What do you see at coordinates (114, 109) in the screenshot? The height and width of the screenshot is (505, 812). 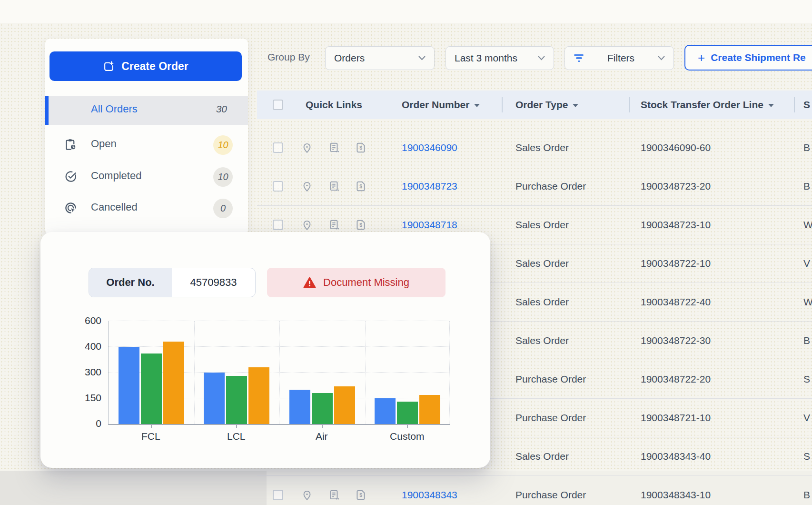 I see `sidebar-item-label: All Orders` at bounding box center [114, 109].